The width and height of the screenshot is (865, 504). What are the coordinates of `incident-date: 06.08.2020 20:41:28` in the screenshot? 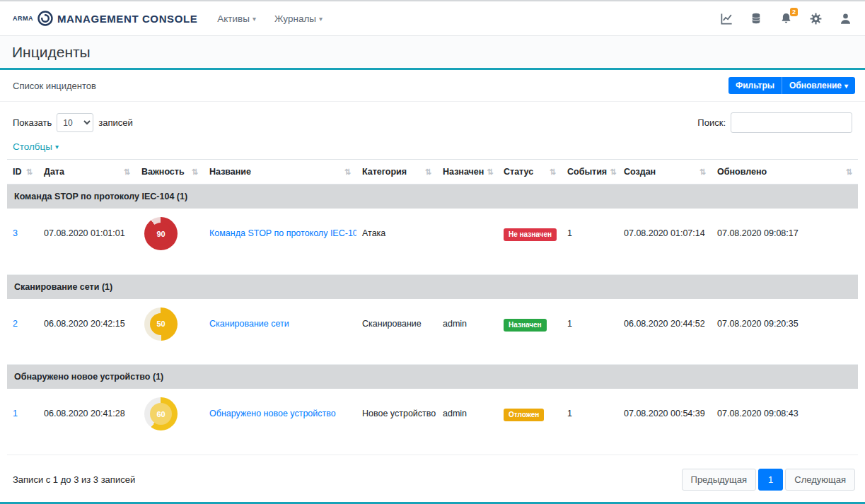 It's located at (87, 421).